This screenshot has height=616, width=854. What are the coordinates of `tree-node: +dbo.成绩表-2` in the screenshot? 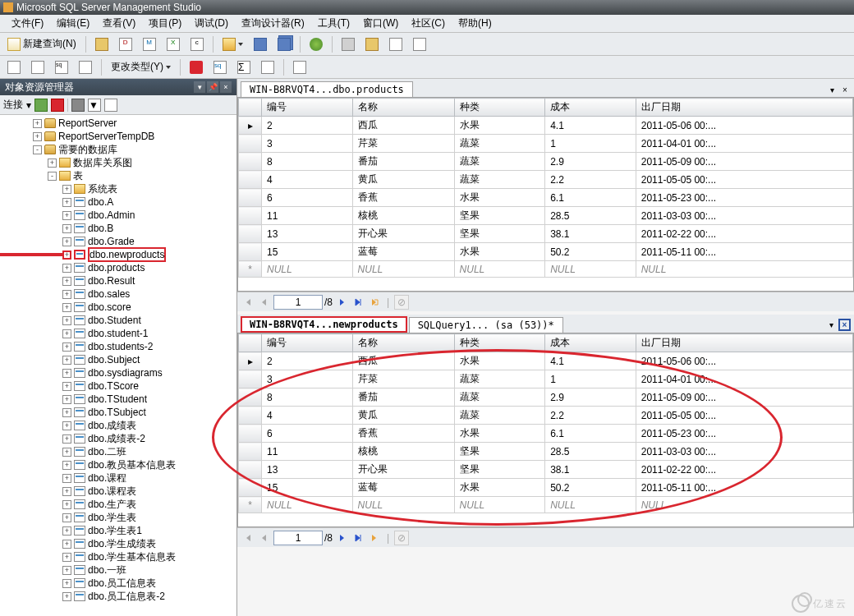 It's located at (118, 439).